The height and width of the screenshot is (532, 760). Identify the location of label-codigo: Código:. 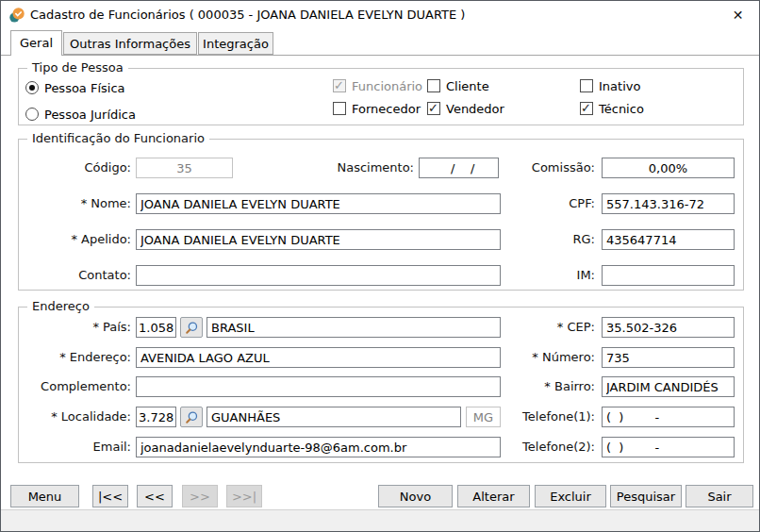
(72, 168).